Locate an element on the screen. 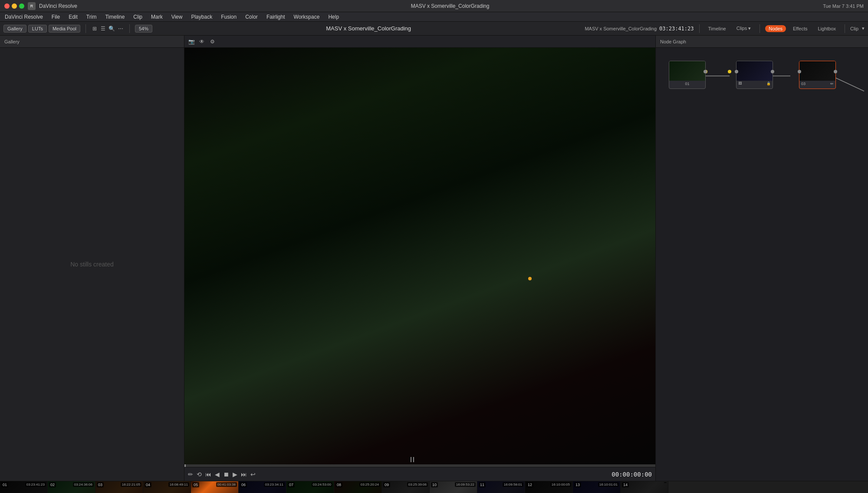 The image size is (868, 493). menu-file: File is located at coordinates (56, 17).